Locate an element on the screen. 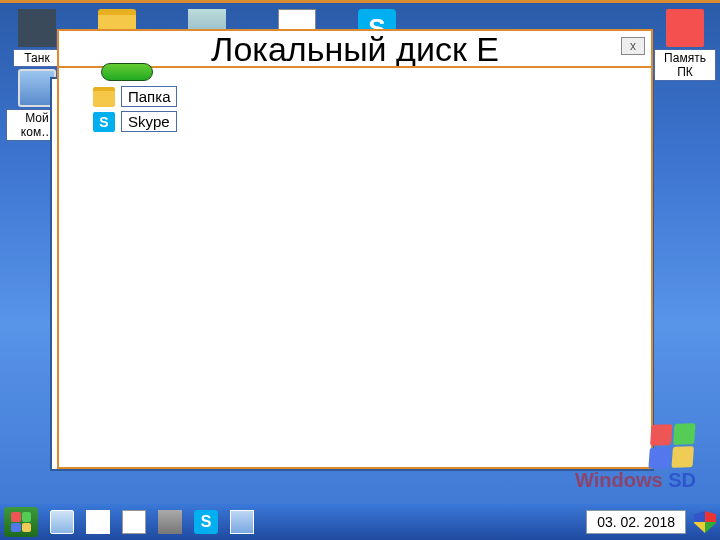 The width and height of the screenshot is (720, 540). desktop-icon-memory: Память ПК is located at coordinates (685, 45).